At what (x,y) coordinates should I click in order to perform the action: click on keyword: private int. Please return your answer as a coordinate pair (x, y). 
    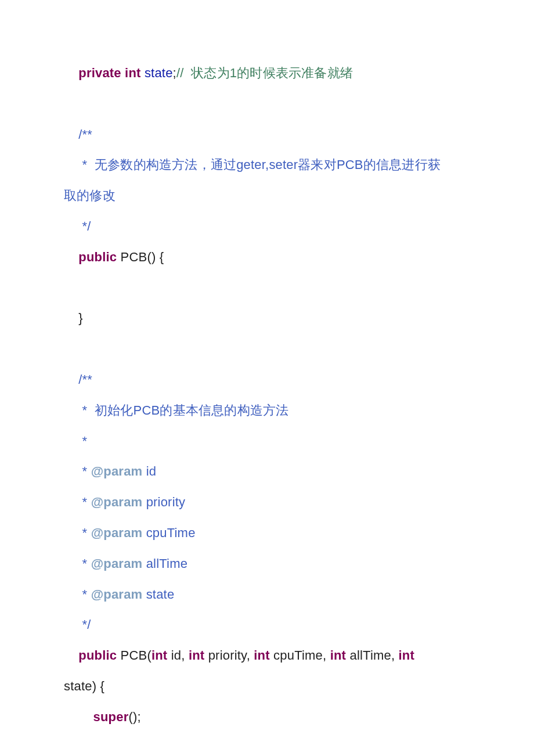
    Looking at the image, I should click on (109, 73).